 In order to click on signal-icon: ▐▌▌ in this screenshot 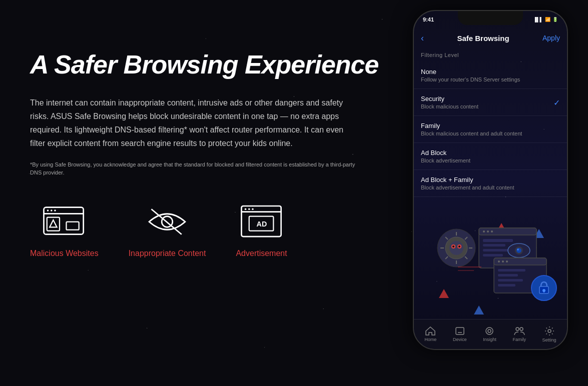, I will do `click(538, 20)`.